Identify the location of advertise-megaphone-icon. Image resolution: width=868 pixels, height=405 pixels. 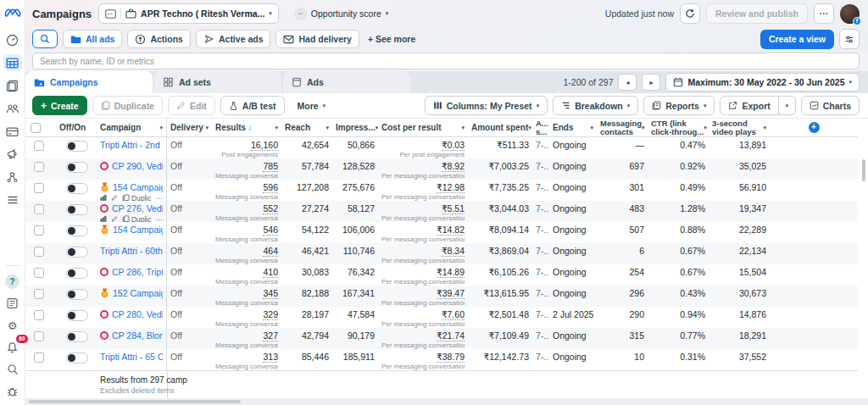
(13, 154).